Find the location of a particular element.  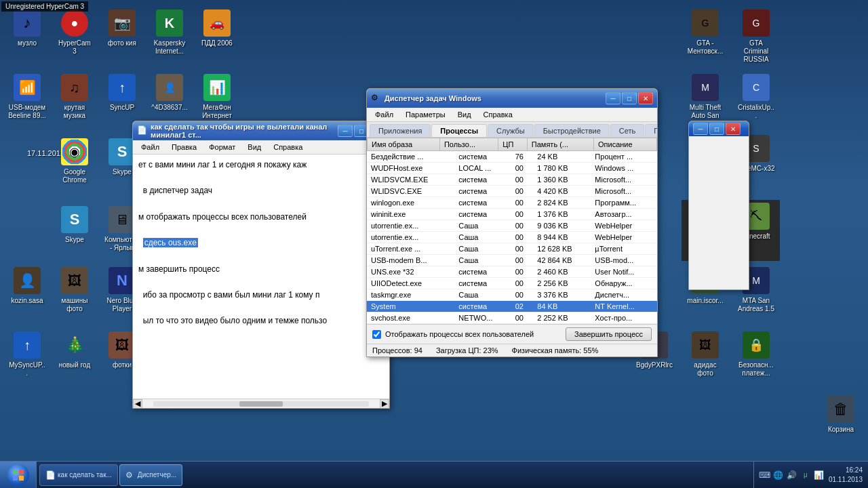

small-win-close-button: ✕ is located at coordinates (733, 129).